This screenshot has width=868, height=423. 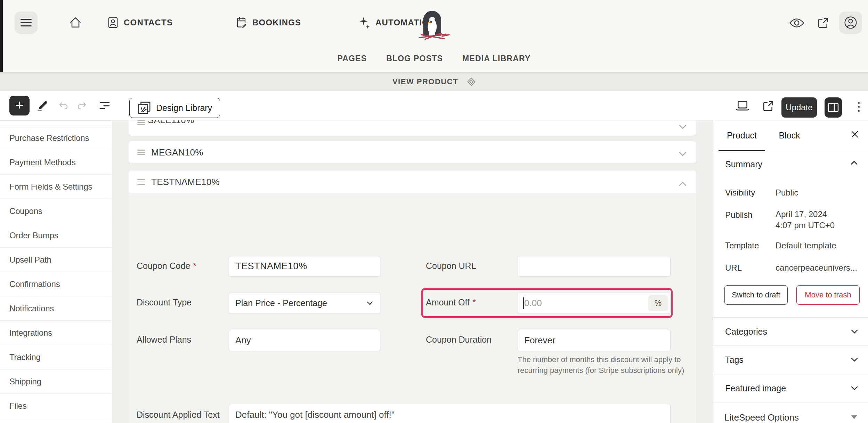 I want to click on product-settings-sidebar: Purchase Restrictions Payment Methods Fo…, so click(x=56, y=272).